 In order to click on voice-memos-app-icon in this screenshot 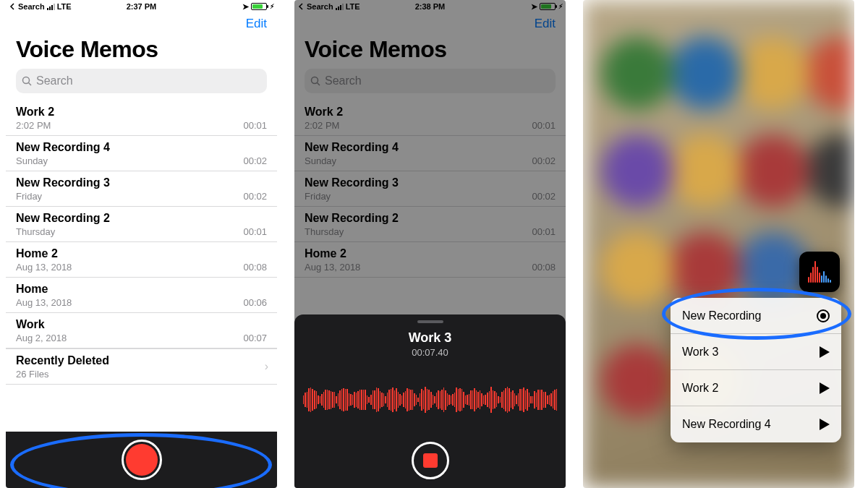, I will do `click(820, 272)`.